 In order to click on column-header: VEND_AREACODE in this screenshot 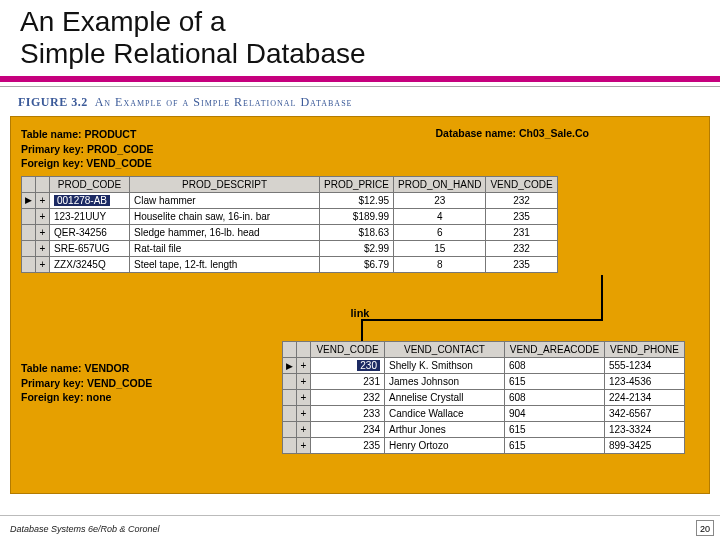, I will do `click(555, 350)`.